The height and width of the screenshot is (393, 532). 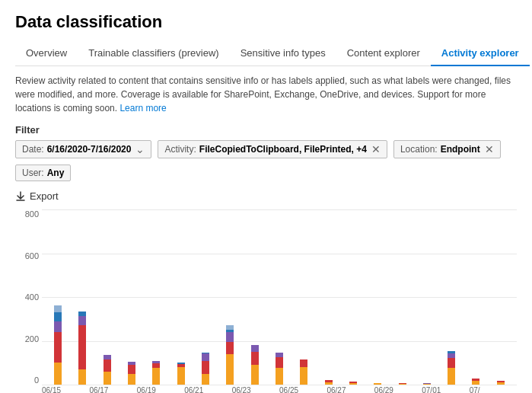 I want to click on filter-activity-close: ✕, so click(x=376, y=149).